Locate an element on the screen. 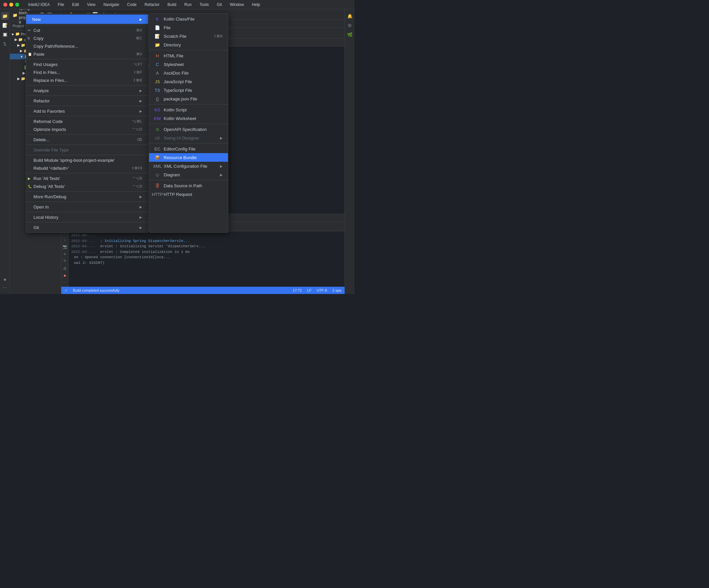 This screenshot has height=588, width=709. submenu-kotlin-worksheet: KW Kotlin Worksheet is located at coordinates (188, 118).